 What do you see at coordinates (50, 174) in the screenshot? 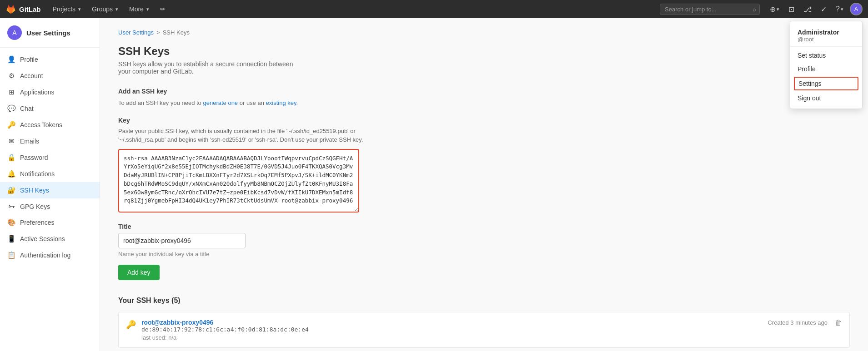
I see `sidebar-item-notifications: 🔔 Notifications` at bounding box center [50, 174].